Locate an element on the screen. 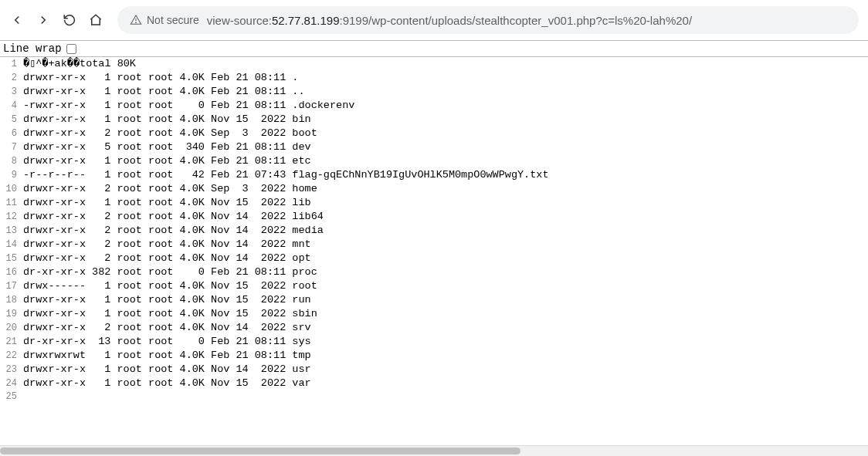  line-number: 17 is located at coordinates (11, 286).